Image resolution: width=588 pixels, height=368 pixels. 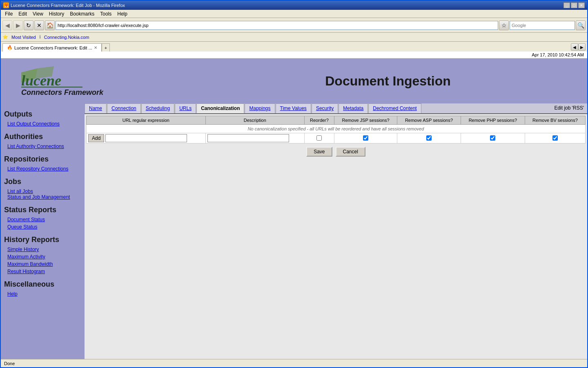 I want to click on svg-text: Connectors Framework, so click(x=62, y=92).